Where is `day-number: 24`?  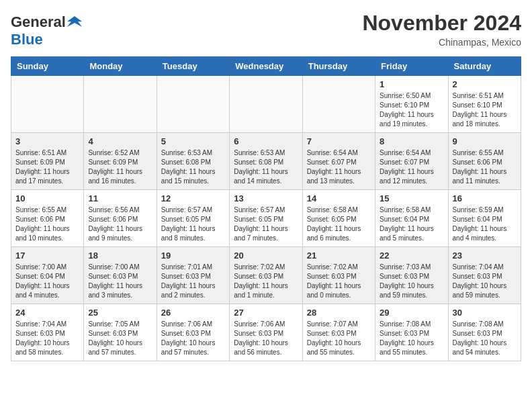
day-number: 24 is located at coordinates (47, 313).